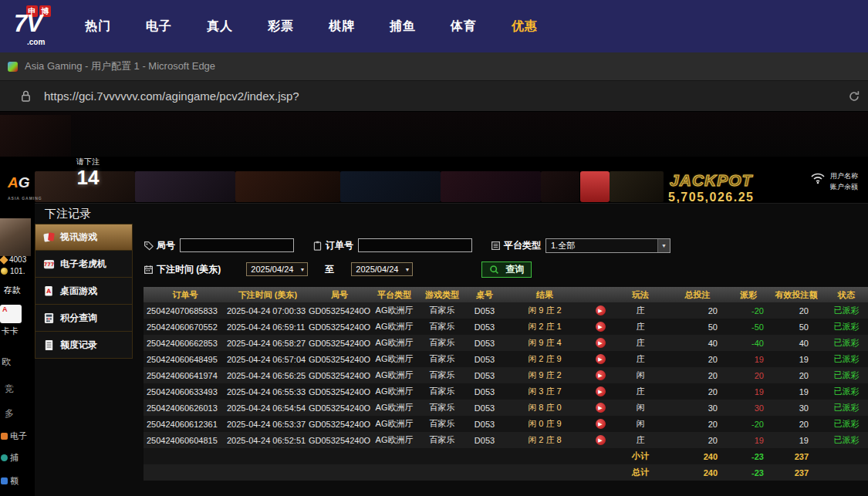  What do you see at coordinates (49, 238) in the screenshot?
I see `video-game-icon` at bounding box center [49, 238].